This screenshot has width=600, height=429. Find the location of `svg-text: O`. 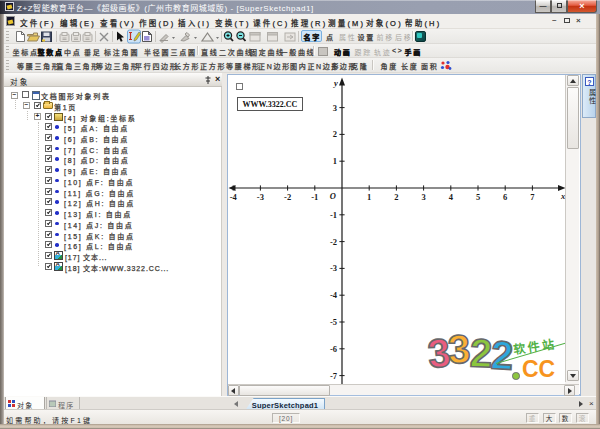

svg-text: O is located at coordinates (333, 196).